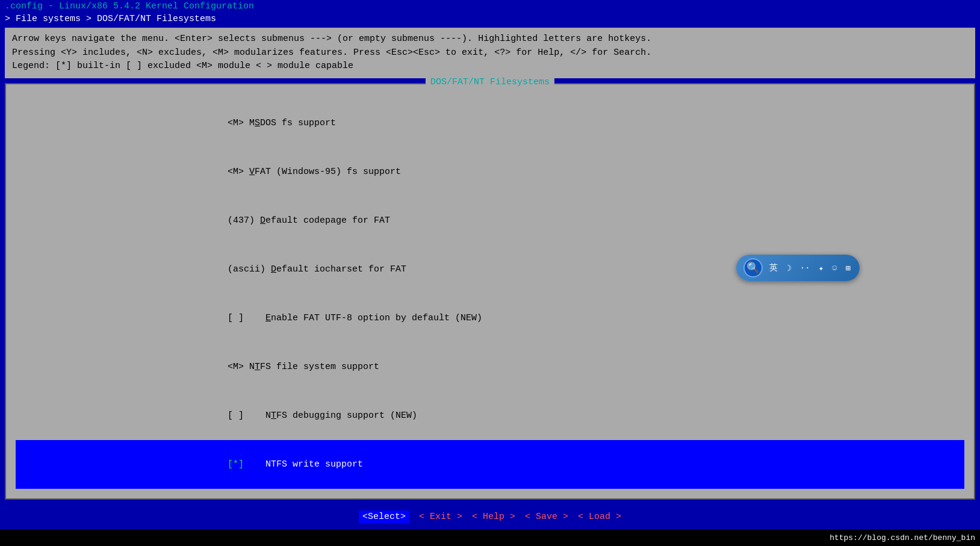  Describe the element at coordinates (490, 53) in the screenshot. I see `info-line2: Pressing <Y> includes, <N> excludes, <M>…` at that location.